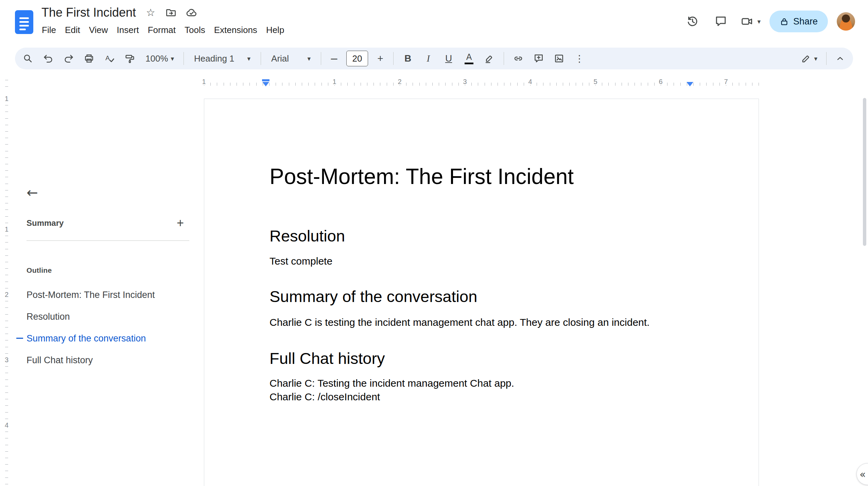 The height and width of the screenshot is (486, 868). I want to click on spellcheck-button: A, so click(109, 58).